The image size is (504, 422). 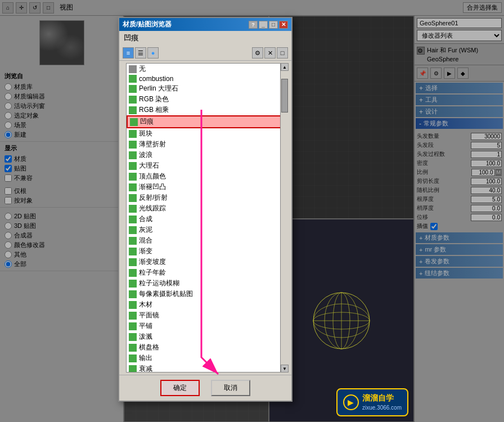 I want to click on item-color-falloff, so click(x=133, y=369).